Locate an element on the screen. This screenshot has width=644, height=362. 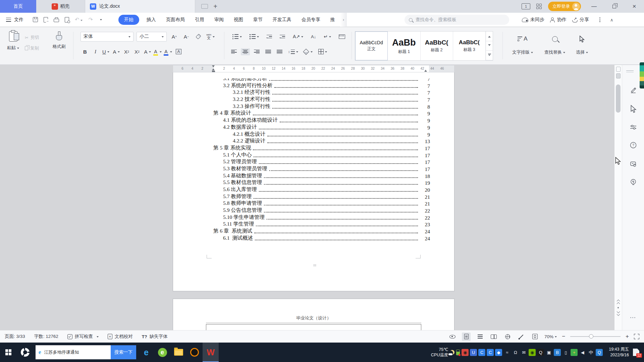
health-shield-icon: + is located at coordinates (574, 353).